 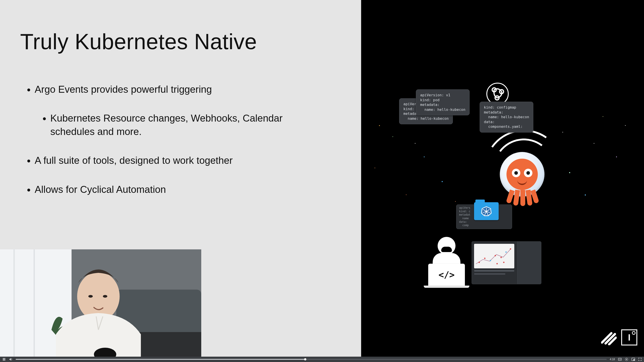 I want to click on kubernetes-snippet: apiVers kind: c metadat name data: comp, so click(x=465, y=217).